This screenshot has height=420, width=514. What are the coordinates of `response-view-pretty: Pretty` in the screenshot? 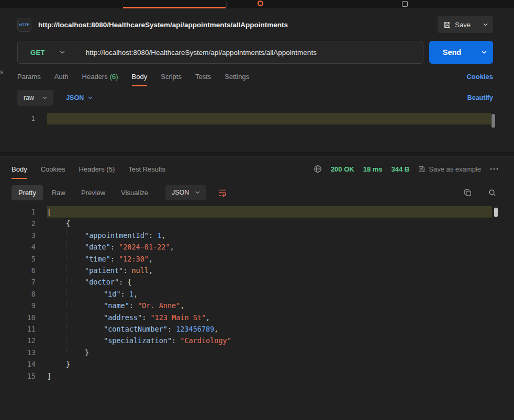 It's located at (27, 192).